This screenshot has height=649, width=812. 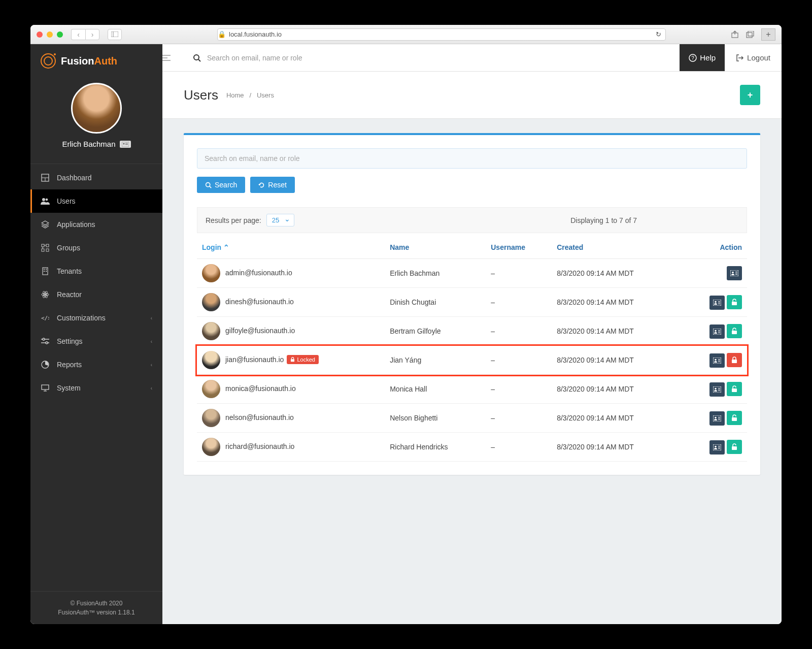 What do you see at coordinates (291, 248) in the screenshot?
I see `col-login: Login ⌃` at bounding box center [291, 248].